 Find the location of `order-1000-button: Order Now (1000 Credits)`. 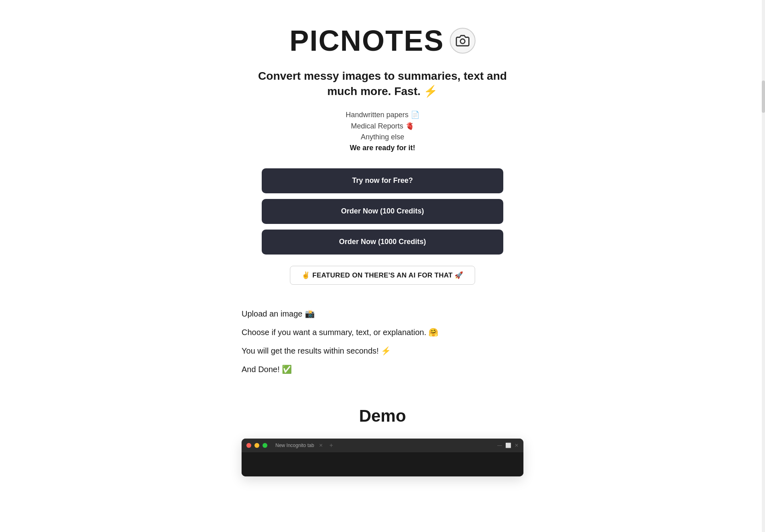

order-1000-button: Order Now (1000 Credits) is located at coordinates (382, 242).